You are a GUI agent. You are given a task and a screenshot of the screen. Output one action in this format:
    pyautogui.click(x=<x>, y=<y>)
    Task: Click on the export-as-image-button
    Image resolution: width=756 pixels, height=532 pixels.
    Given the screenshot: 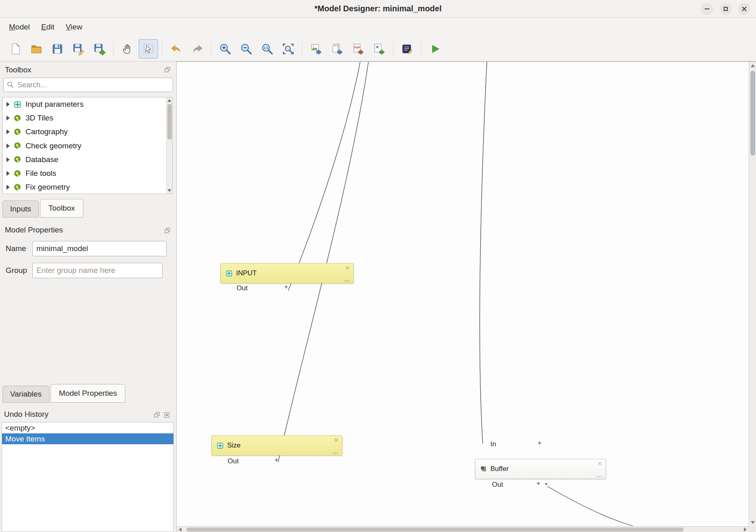 What is the action you would take?
    pyautogui.click(x=316, y=49)
    